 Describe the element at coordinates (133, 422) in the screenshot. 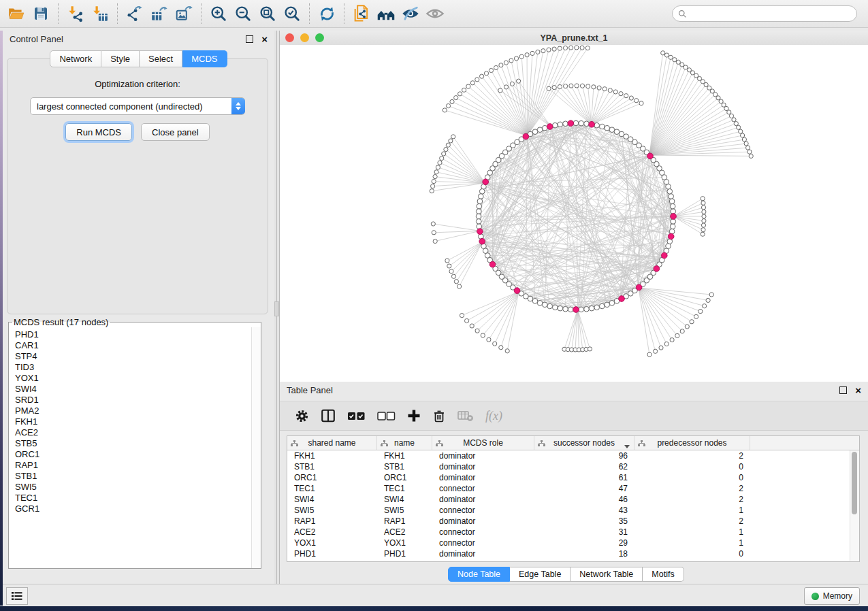

I see `result-node: FKH1` at that location.